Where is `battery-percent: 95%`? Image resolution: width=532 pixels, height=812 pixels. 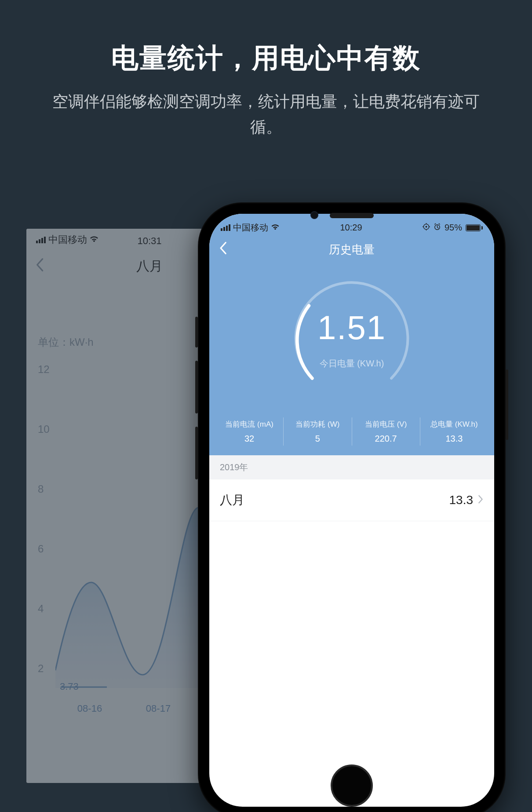
battery-percent: 95% is located at coordinates (453, 228).